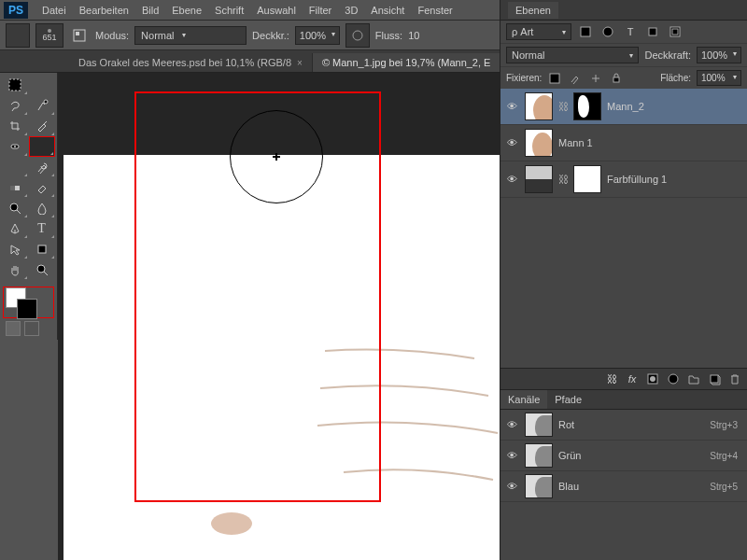 This screenshot has width=747, height=560. Describe the element at coordinates (42, 270) in the screenshot. I see `zoom-tool` at that location.